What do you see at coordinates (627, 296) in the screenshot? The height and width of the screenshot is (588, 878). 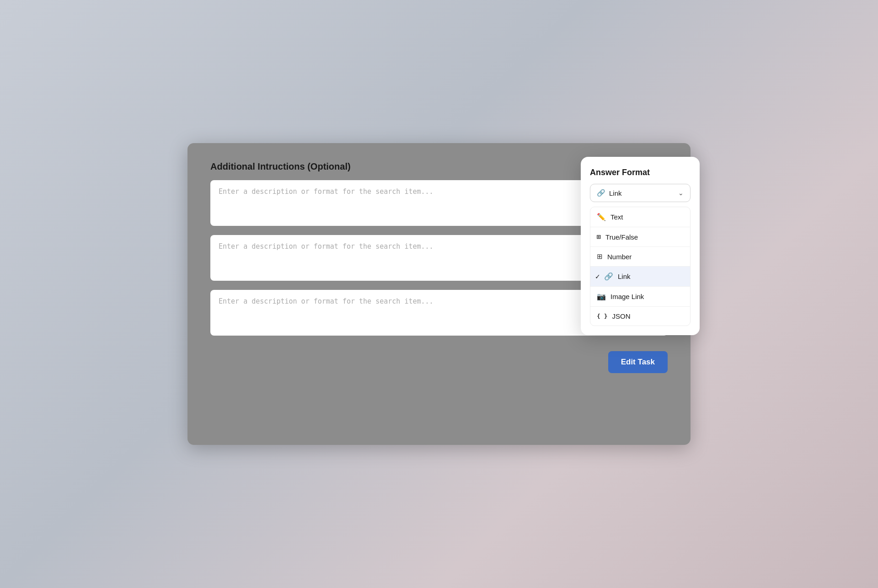 I see `image-link-label: Image Link` at bounding box center [627, 296].